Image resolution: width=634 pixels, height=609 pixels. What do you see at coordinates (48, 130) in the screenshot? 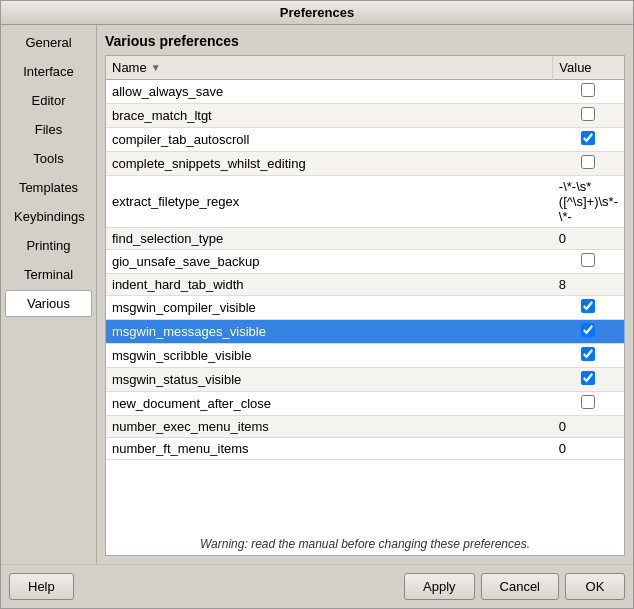
I see `sidebar-item-files: Files` at bounding box center [48, 130].